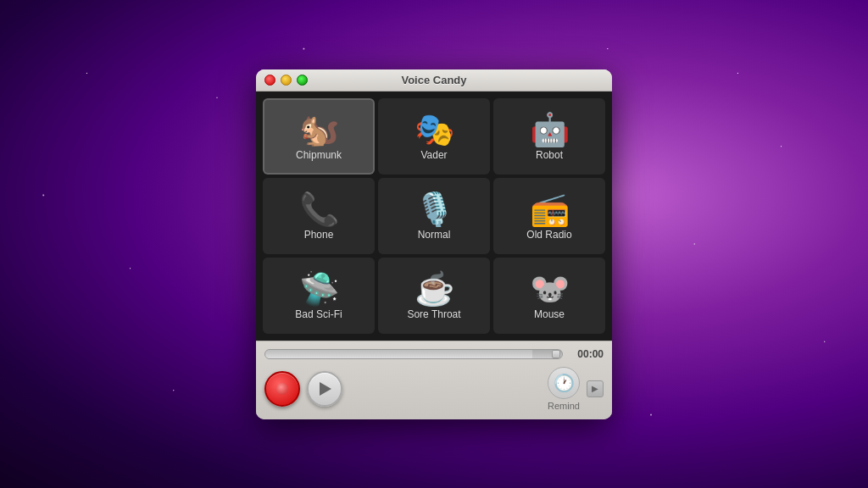 Image resolution: width=868 pixels, height=488 pixels. What do you see at coordinates (270, 80) in the screenshot?
I see `close-button` at bounding box center [270, 80].